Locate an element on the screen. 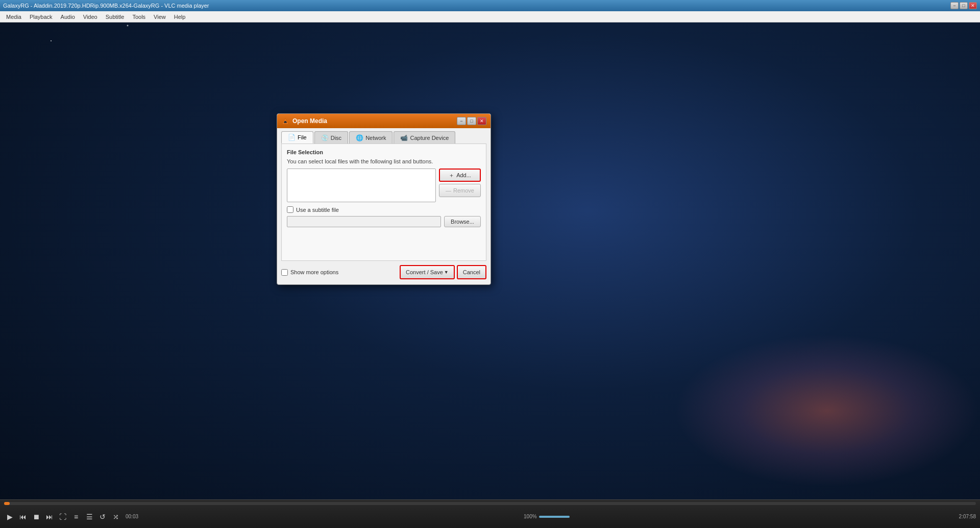 This screenshot has width=980, height=528. window-title: GalaxyRG - Aladdin.2019.720p.HDRip.900MB… is located at coordinates (477, 6).